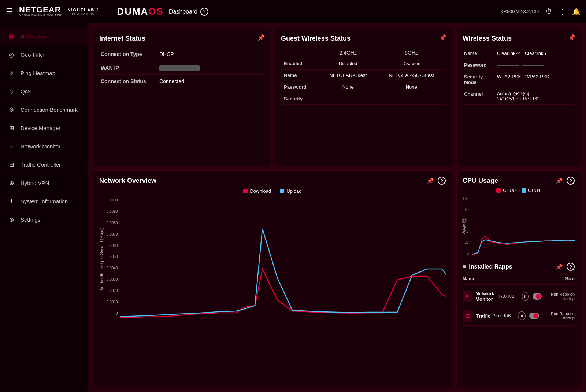 The width and height of the screenshot is (586, 392). Describe the element at coordinates (11, 91) in the screenshot. I see `qos-icon: ◇` at that location.